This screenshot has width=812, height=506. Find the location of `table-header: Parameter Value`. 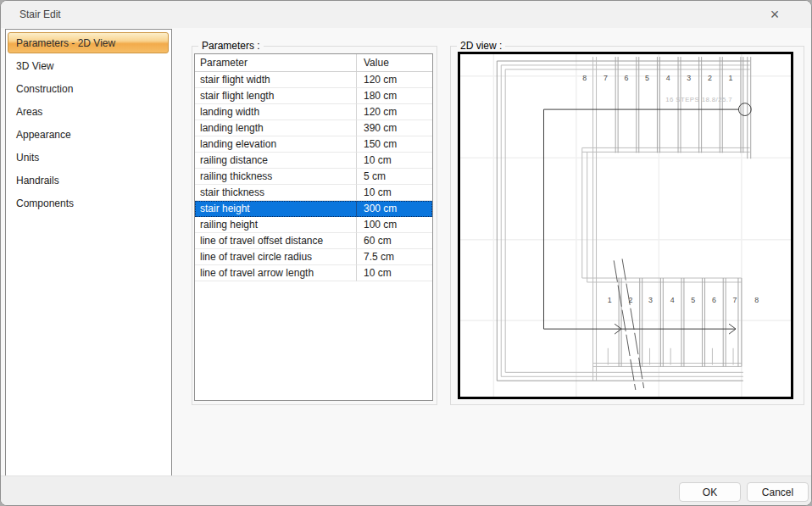

table-header: Parameter Value is located at coordinates (314, 63).